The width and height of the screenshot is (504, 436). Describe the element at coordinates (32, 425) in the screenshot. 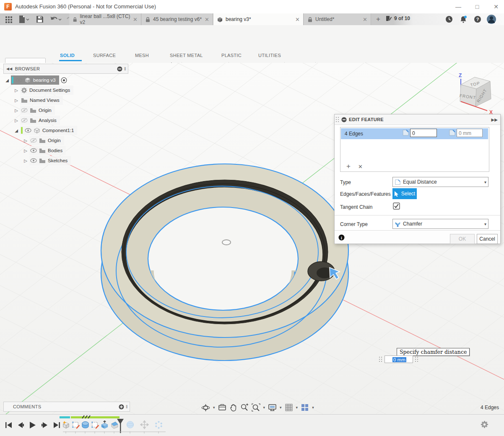

I see `play-button` at that location.